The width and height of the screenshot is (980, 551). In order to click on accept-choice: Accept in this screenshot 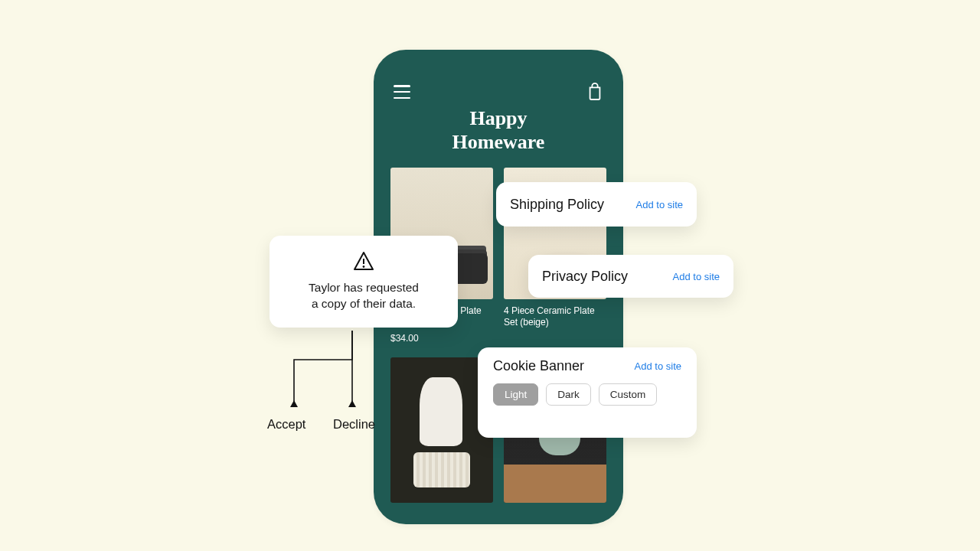, I will do `click(286, 424)`.